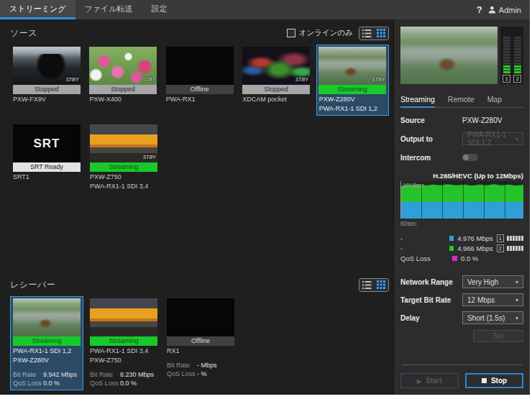 This screenshot has height=399, width=532. I want to click on selected-value: 12 Mbps, so click(481, 301).